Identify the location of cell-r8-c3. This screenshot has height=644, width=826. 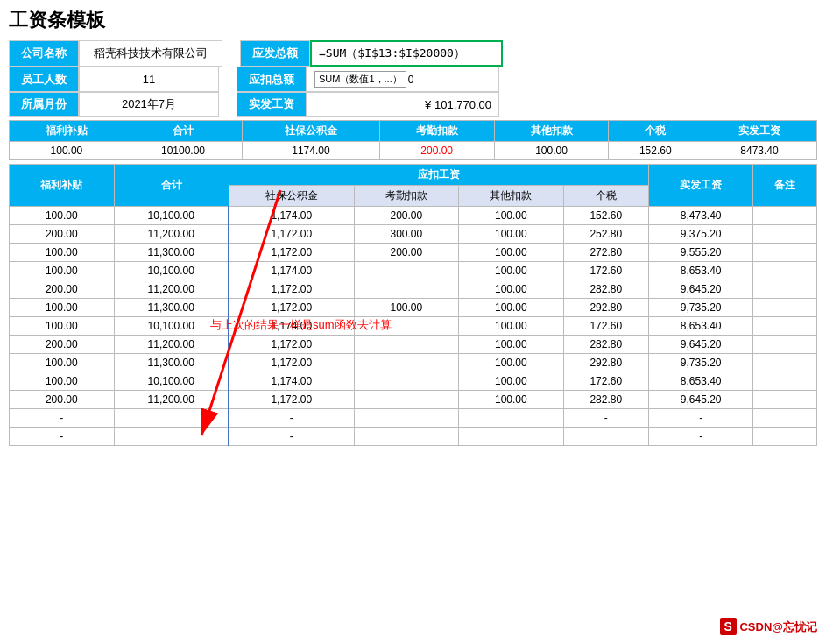
(406, 363).